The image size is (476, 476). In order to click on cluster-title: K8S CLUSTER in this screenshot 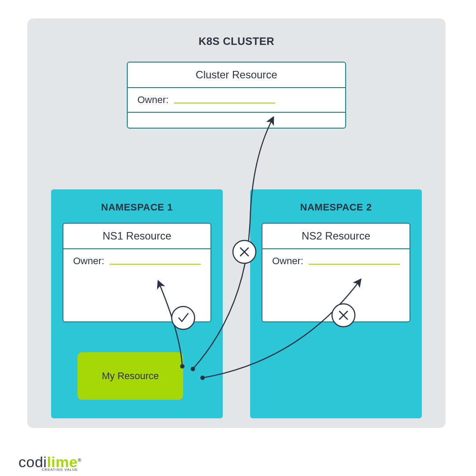, I will do `click(236, 33)`.